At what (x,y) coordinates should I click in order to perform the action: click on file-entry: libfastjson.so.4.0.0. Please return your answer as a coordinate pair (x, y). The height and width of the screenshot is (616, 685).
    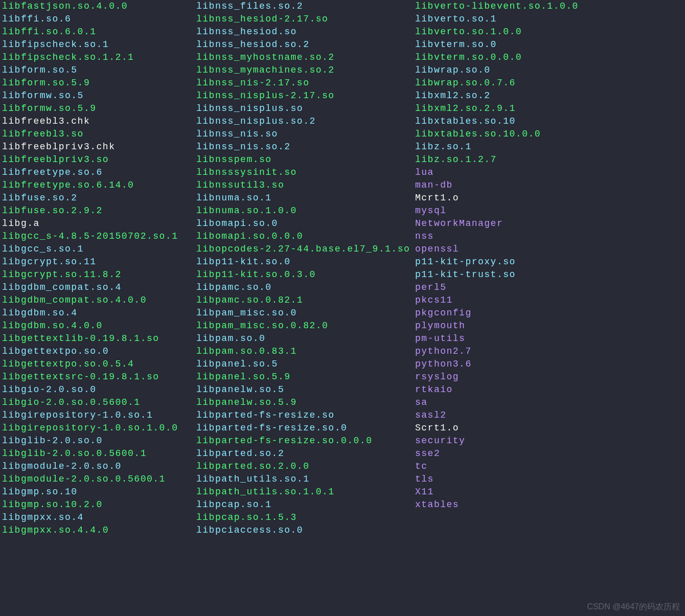
    Looking at the image, I should click on (99, 6).